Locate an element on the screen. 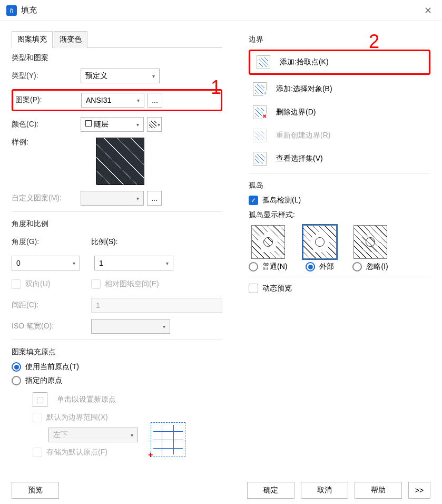 The image size is (442, 504). custom-pattern-select: ▾ is located at coordinates (112, 198).